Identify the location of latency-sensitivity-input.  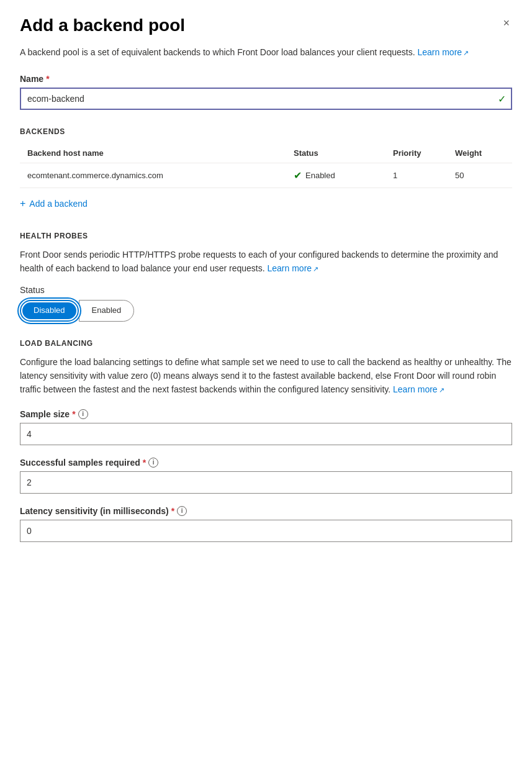
(266, 531).